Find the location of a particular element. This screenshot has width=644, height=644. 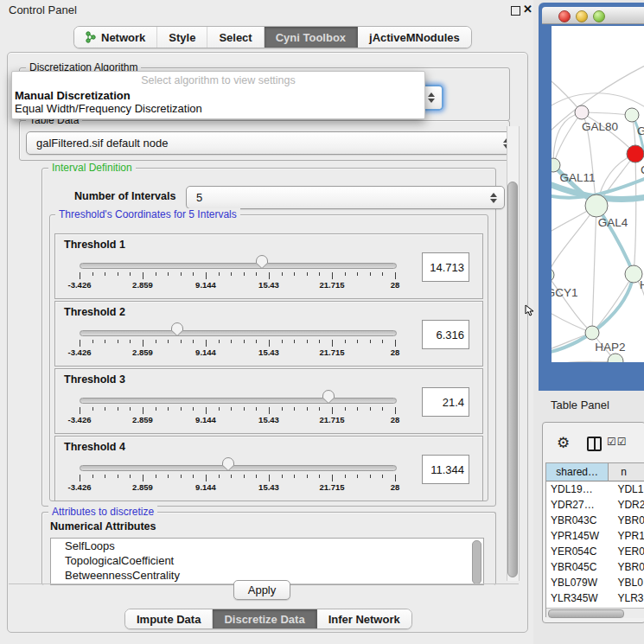

zoom-traffic-light-icon is located at coordinates (599, 16).